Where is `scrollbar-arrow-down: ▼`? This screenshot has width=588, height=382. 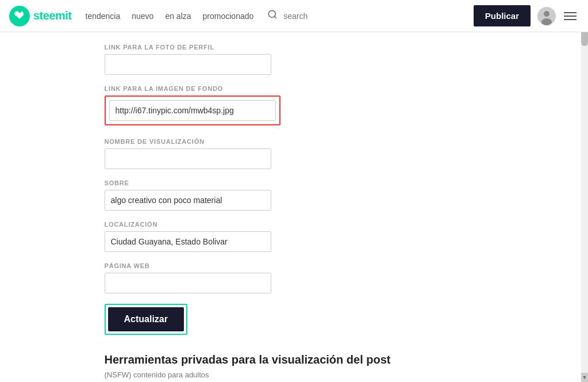 scrollbar-arrow-down: ▼ is located at coordinates (585, 377).